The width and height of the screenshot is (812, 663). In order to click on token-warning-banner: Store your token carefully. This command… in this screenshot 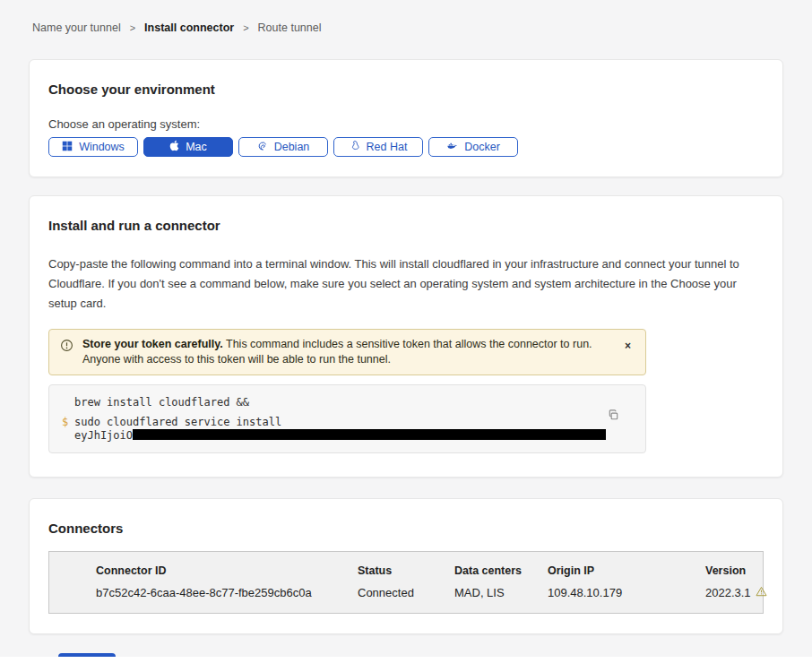, I will do `click(348, 352)`.